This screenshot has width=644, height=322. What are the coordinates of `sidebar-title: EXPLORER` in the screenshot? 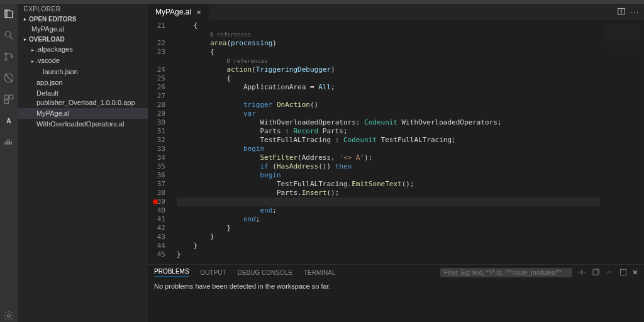 It's located at (83, 9).